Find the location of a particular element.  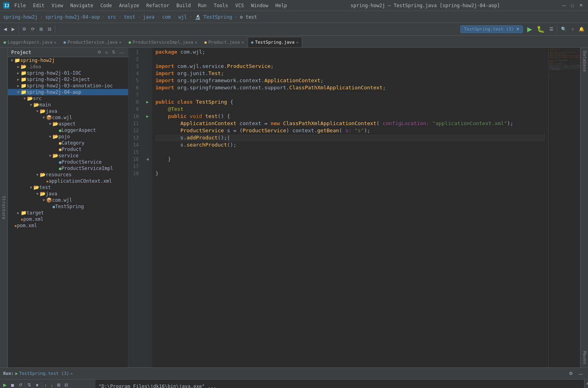

run-config-tab: ▶ TestSpring.test (3) ✕ is located at coordinates (45, 373).